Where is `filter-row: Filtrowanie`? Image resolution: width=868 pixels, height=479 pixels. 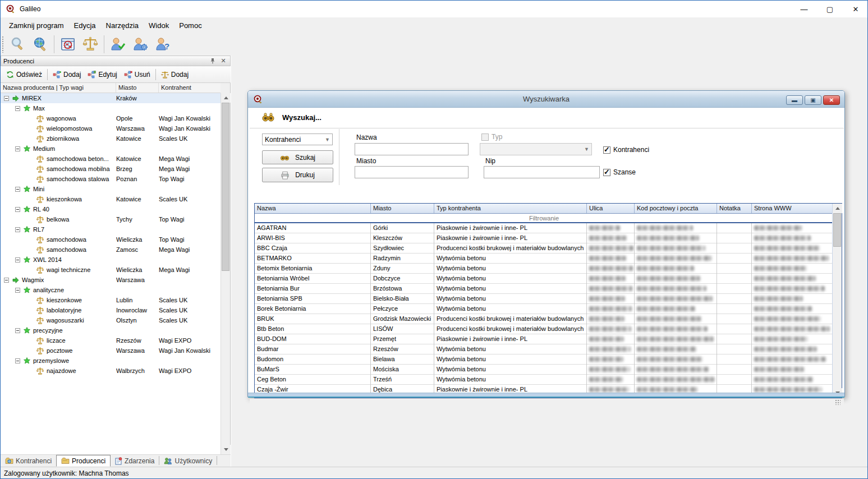
filter-row: Filtrowanie is located at coordinates (544, 219).